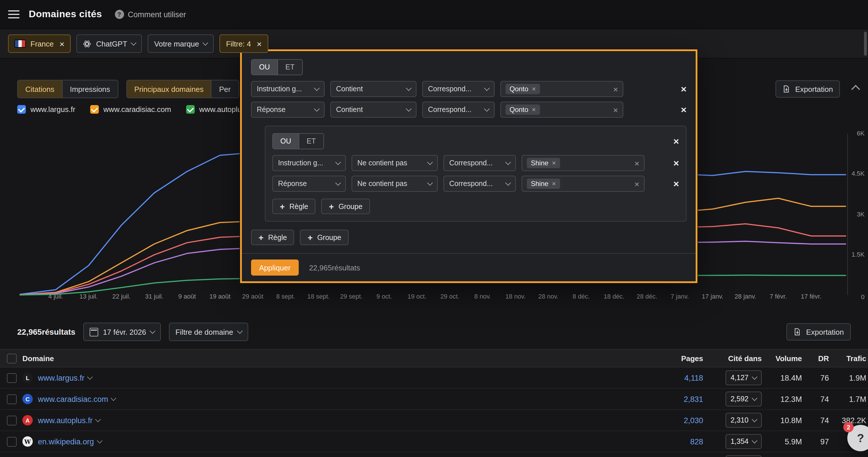  Describe the element at coordinates (743, 442) in the screenshot. I see `cited-in-dropdown: 1,354` at that location.